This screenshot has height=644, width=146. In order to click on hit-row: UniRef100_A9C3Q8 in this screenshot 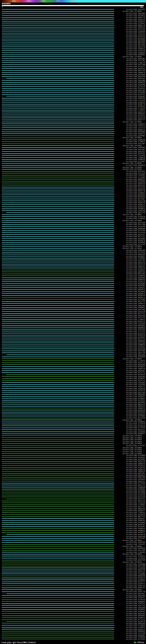, I will do `click(73, 310)`.